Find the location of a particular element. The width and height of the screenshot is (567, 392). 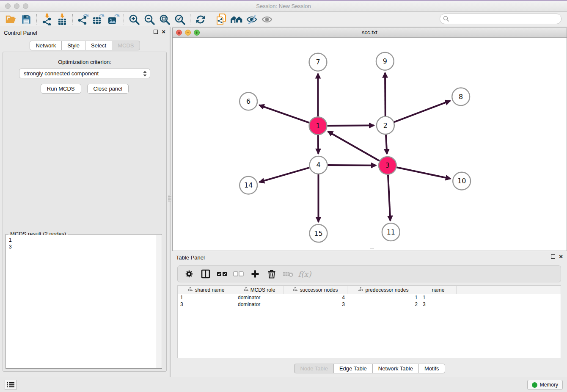

import-table-icon is located at coordinates (62, 19).